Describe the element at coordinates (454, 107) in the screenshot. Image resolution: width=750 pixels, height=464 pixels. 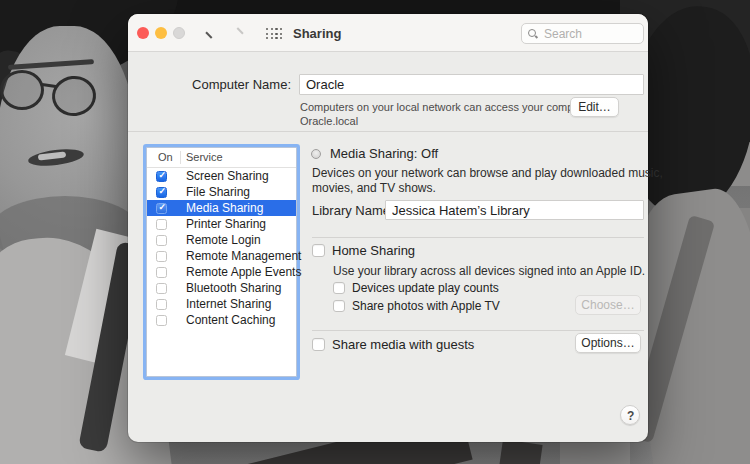
I see `computer-name-caption-line1: Computers on your local network can acce…` at that location.